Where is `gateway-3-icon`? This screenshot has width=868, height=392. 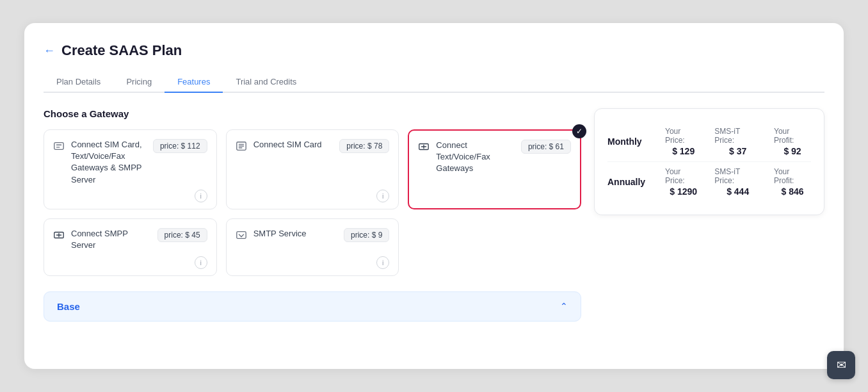 gateway-3-icon is located at coordinates (424, 148).